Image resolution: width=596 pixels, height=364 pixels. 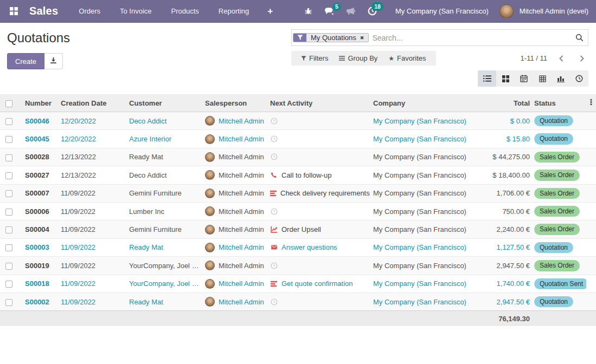 What do you see at coordinates (509, 176) in the screenshot?
I see `cell-total: $ 18,400.00` at bounding box center [509, 176].